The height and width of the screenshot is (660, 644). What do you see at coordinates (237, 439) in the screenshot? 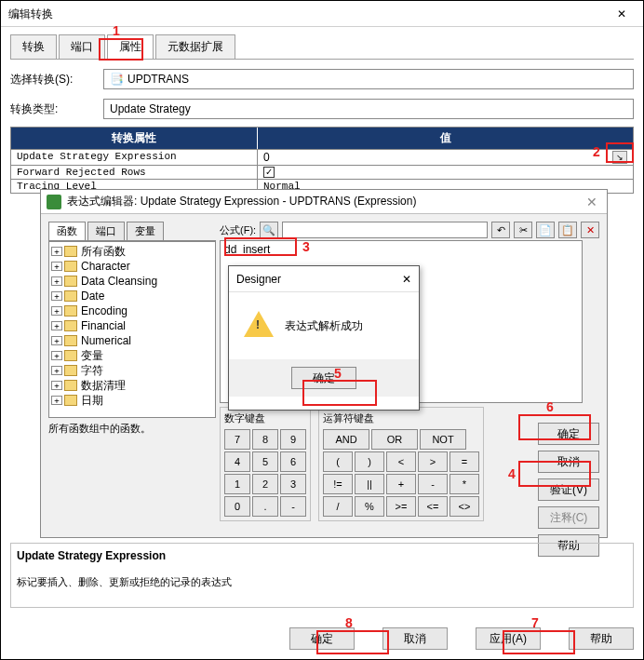
I see `numpad-key: 7` at bounding box center [237, 439].